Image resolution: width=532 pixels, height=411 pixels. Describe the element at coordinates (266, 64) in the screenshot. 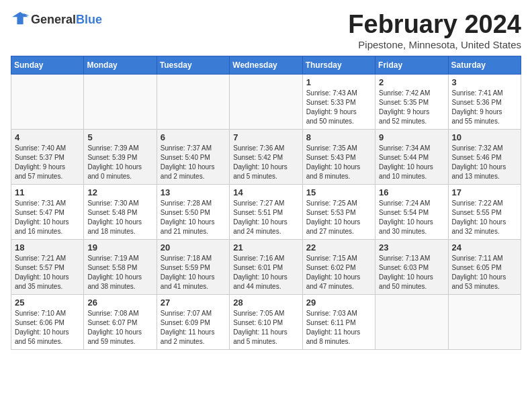

I see `header-day-wednesday: Wednesday` at that location.